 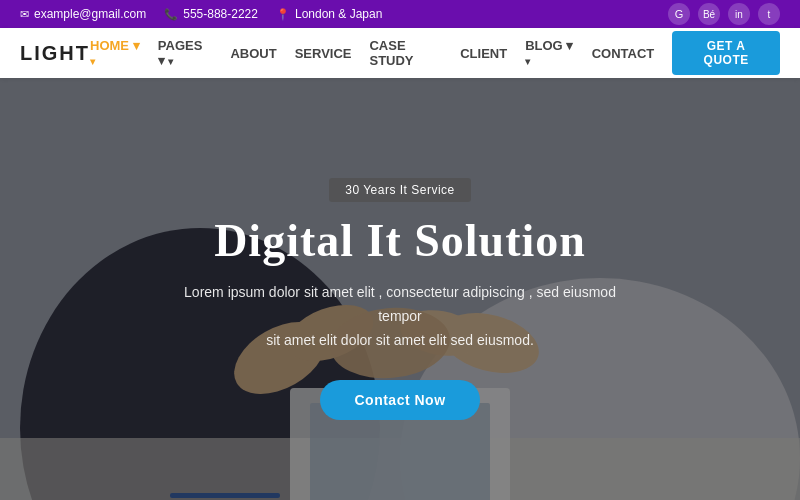 What do you see at coordinates (769, 14) in the screenshot?
I see `twitter-social-icon: t` at bounding box center [769, 14].